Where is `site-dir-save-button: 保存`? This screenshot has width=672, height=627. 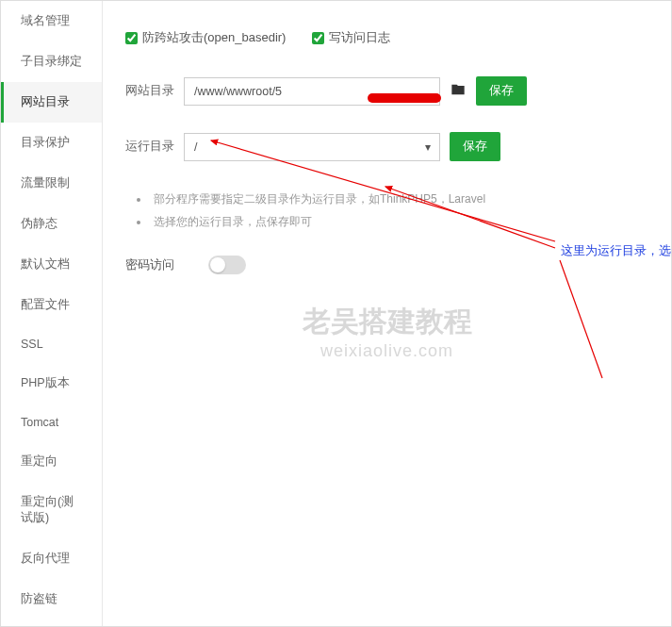 site-dir-save-button: 保存 is located at coordinates (501, 91).